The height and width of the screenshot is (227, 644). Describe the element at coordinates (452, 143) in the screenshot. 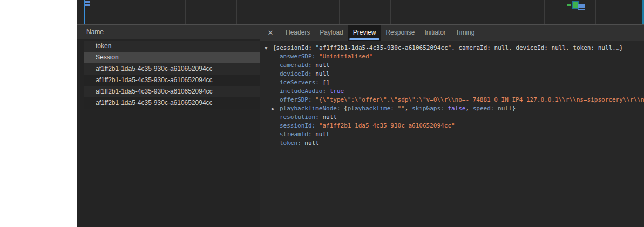

I see `json-tree-line: token: null` at that location.